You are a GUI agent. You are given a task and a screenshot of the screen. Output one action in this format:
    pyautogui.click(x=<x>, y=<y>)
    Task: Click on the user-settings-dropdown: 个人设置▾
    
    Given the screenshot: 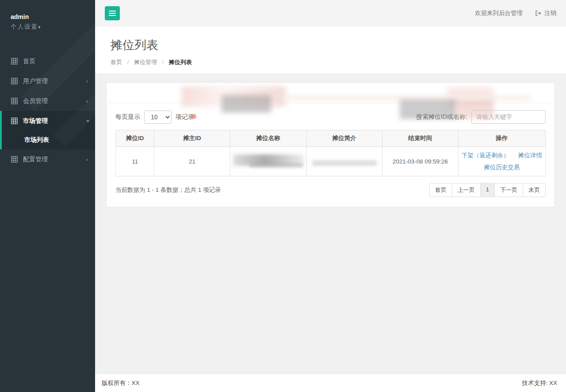 What is the action you would take?
    pyautogui.click(x=48, y=27)
    